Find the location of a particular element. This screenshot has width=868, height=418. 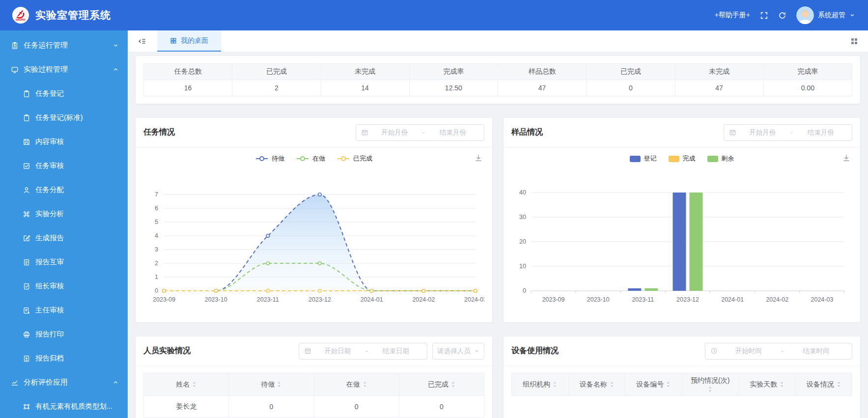

column-header-3: 预约情况(次) is located at coordinates (710, 385).